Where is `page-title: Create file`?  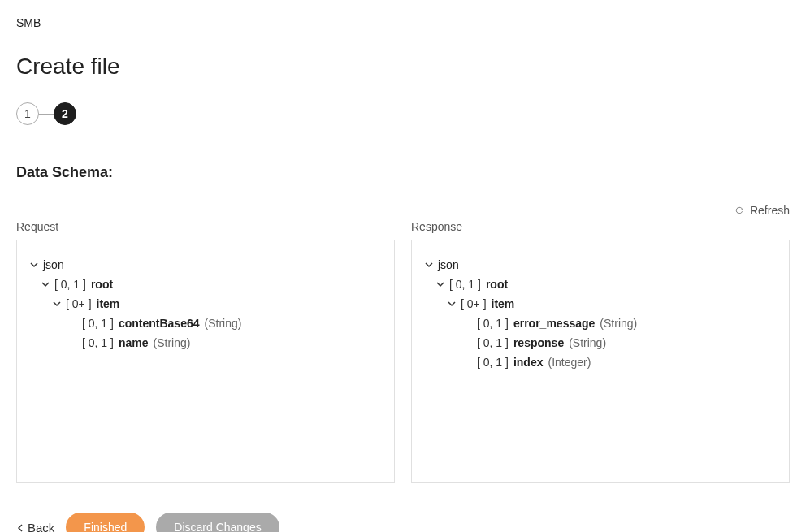
page-title: Create file is located at coordinates (403, 67).